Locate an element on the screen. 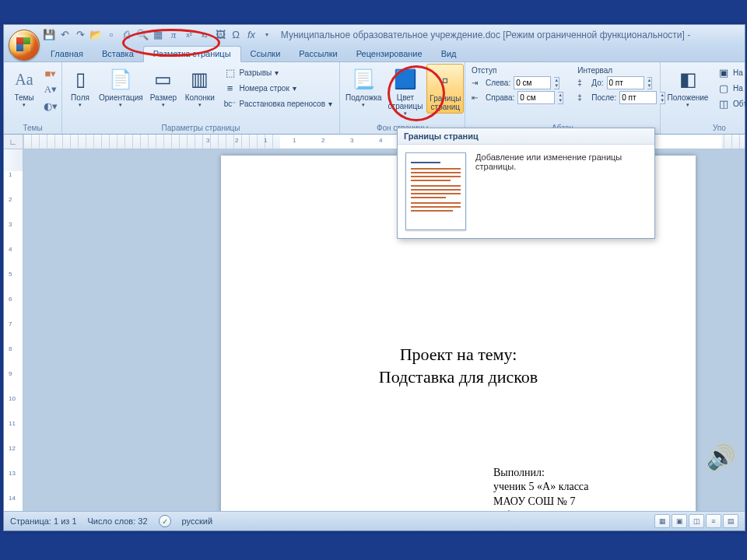 The height and width of the screenshot is (560, 747). group-page-background: 📃 Подложка▾ 🟦 Цвет страницы▾ ▫ Границы с… is located at coordinates (403, 98).